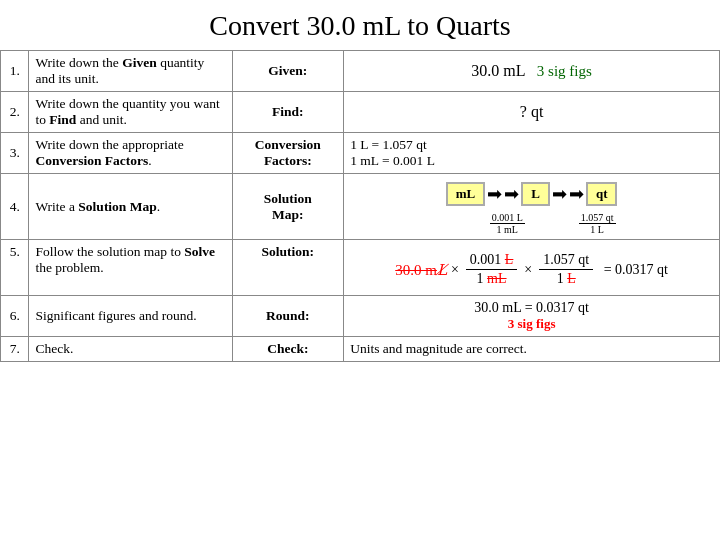  Describe the element at coordinates (288, 316) in the screenshot. I see `label-round: Round:` at that location.